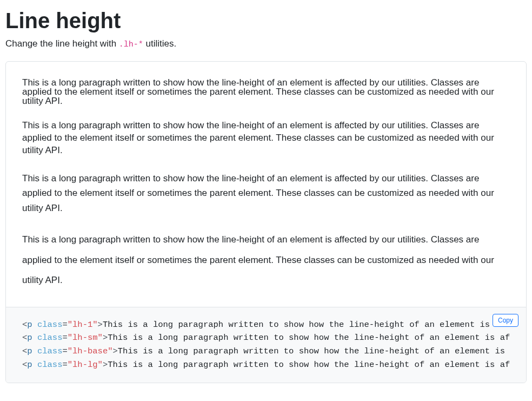 The image size is (532, 401). I want to click on sample-paragraph-lh-1: This is a long paragraph written to show…, so click(266, 92).